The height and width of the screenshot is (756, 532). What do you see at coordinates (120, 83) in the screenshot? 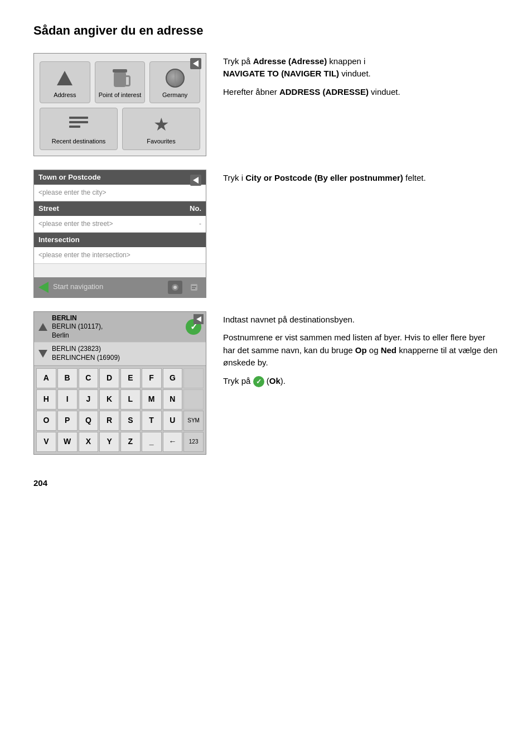
I see `poi-button: Point of interest` at bounding box center [120, 83].